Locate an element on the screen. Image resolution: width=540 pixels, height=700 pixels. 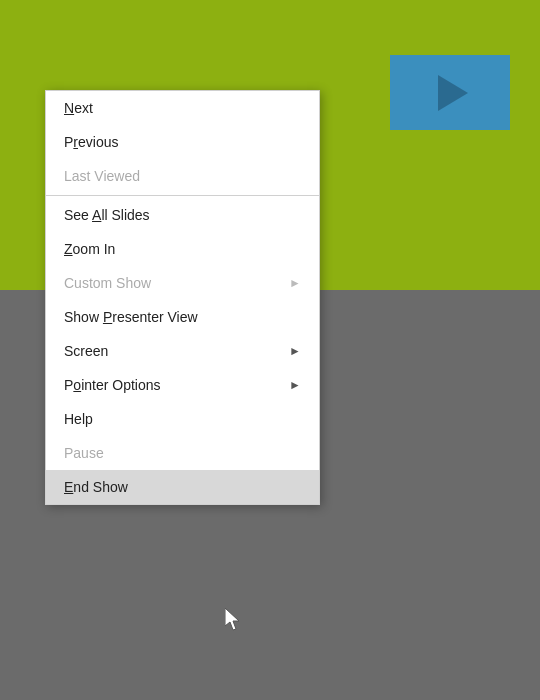
menu-item-show-presenter-view-label: Show Presenter View is located at coordinates (131, 317).